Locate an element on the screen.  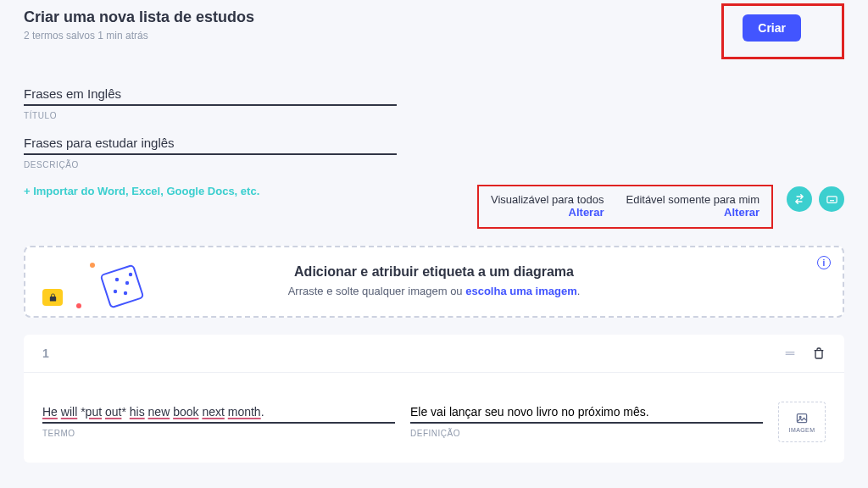
highlight-create: Criar is located at coordinates (783, 31).